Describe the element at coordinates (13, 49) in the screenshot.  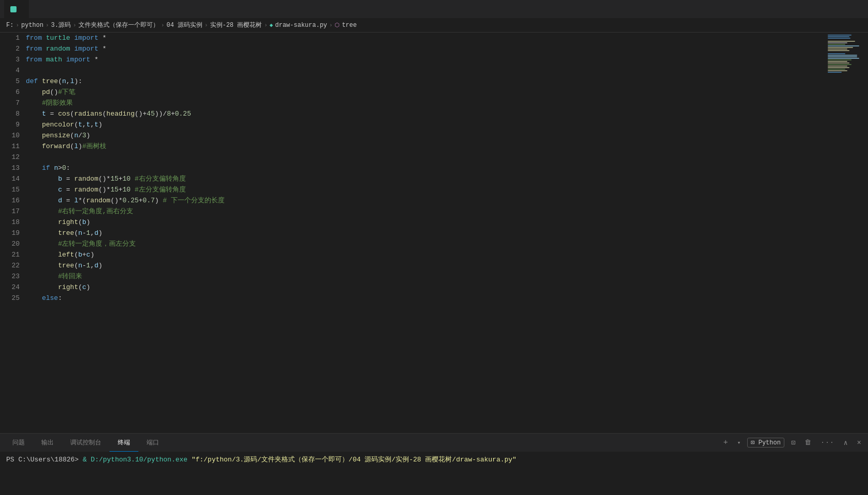
I see `line-number: 2` at that location.